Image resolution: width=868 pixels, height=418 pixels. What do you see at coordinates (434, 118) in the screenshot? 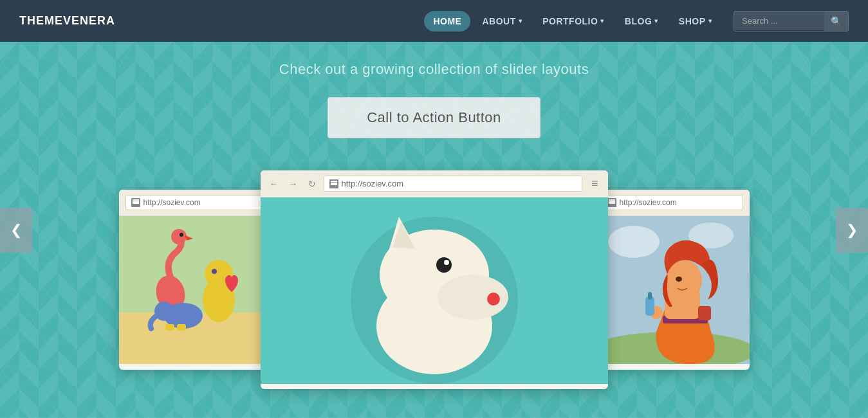
I see `cta-button: Call to Action Button` at bounding box center [434, 118].